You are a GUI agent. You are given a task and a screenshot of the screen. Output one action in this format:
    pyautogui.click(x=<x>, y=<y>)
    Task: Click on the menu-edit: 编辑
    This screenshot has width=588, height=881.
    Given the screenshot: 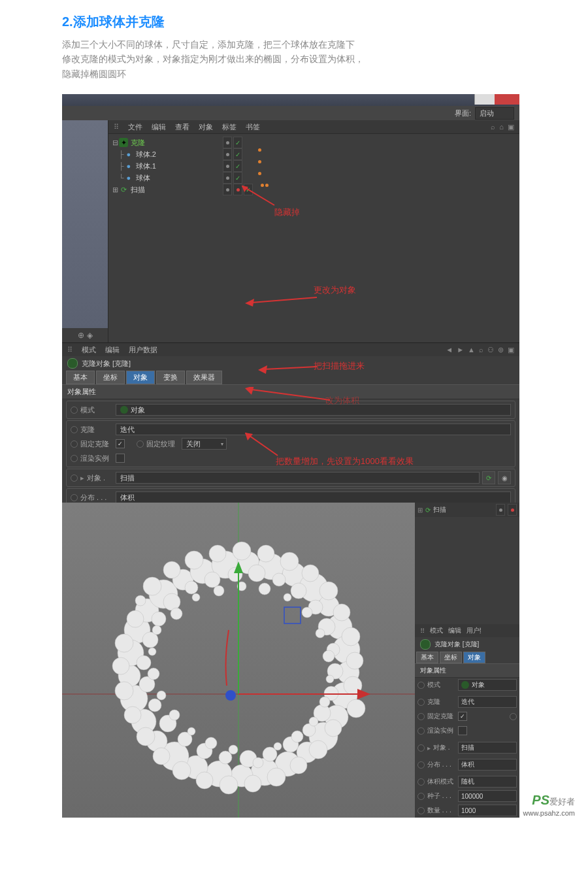 What is the action you would take?
    pyautogui.click(x=159, y=127)
    